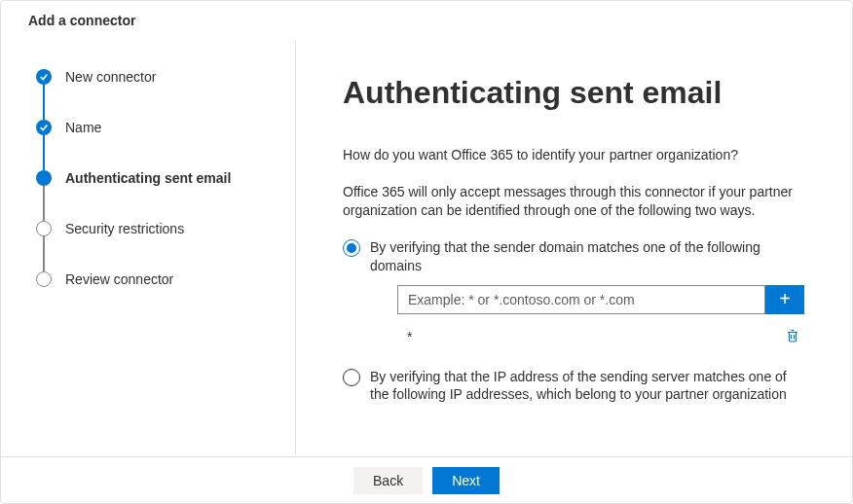 Image resolution: width=853 pixels, height=504 pixels. I want to click on add-domain-button: +, so click(785, 300).